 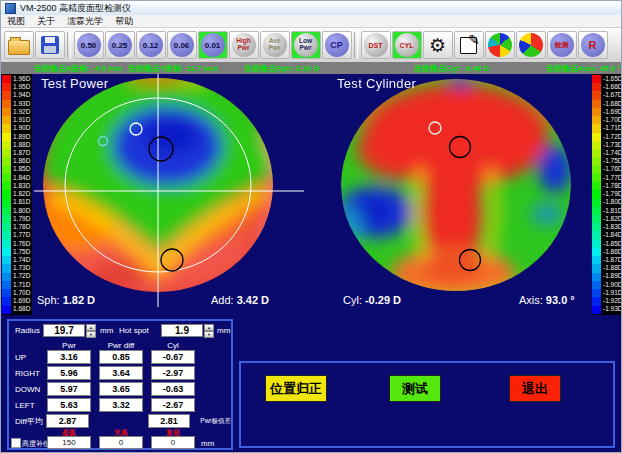 What do you see at coordinates (535, 388) in the screenshot?
I see `exit-button: 退出` at bounding box center [535, 388].